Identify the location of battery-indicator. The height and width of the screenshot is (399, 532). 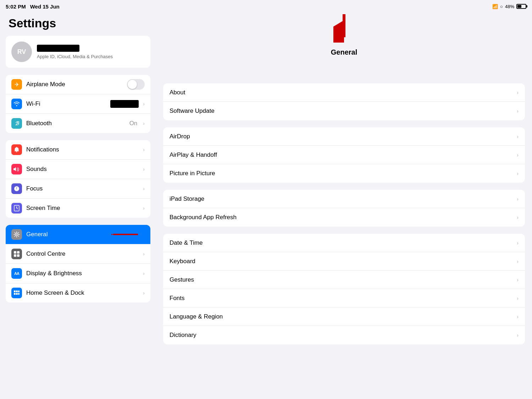
(521, 6).